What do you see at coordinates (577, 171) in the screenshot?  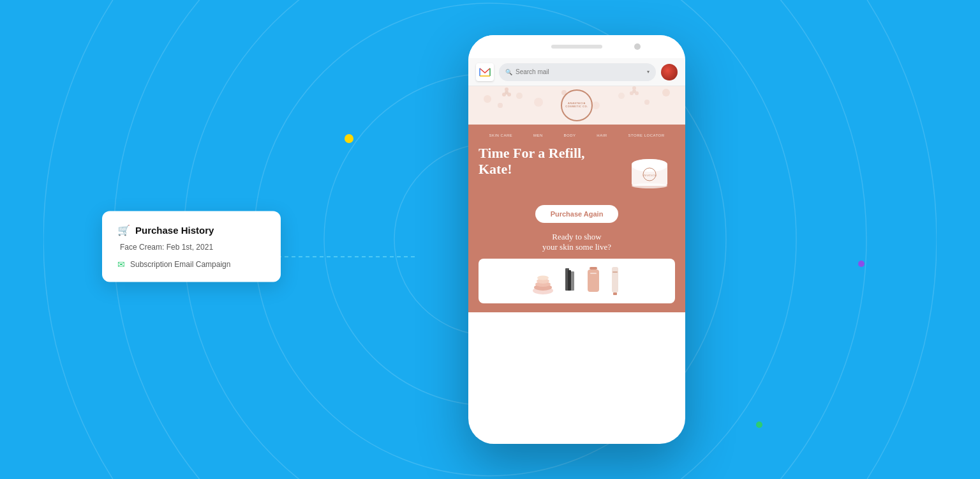 I see `email-hero: Time For a Refill, Kate! ANASTACIA` at bounding box center [577, 171].